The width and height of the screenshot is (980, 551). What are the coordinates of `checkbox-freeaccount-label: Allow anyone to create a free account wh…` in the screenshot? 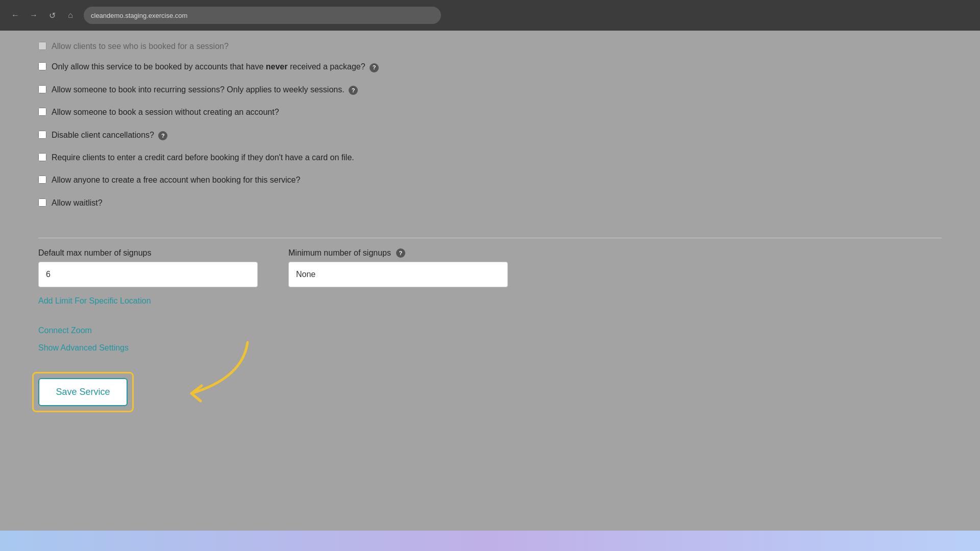 It's located at (176, 180).